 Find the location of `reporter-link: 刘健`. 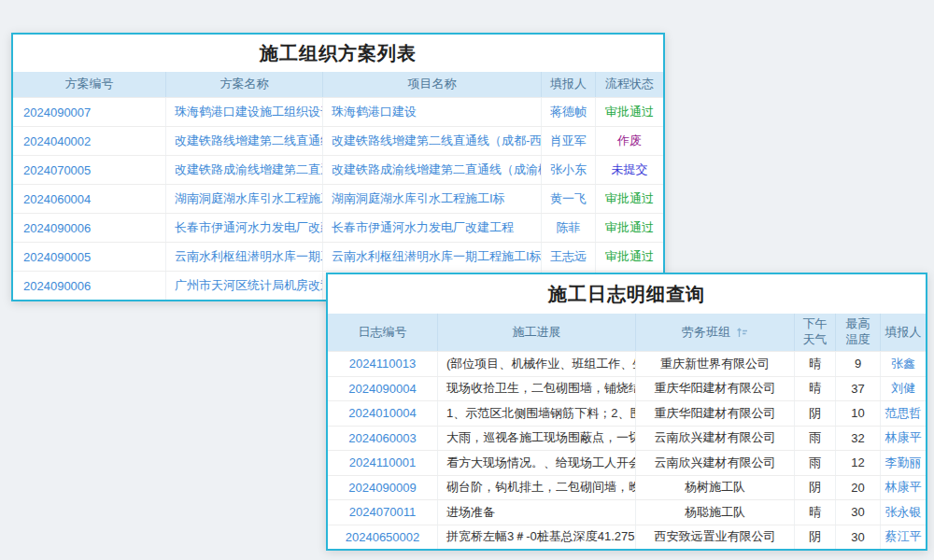

reporter-link: 刘健 is located at coordinates (903, 389).